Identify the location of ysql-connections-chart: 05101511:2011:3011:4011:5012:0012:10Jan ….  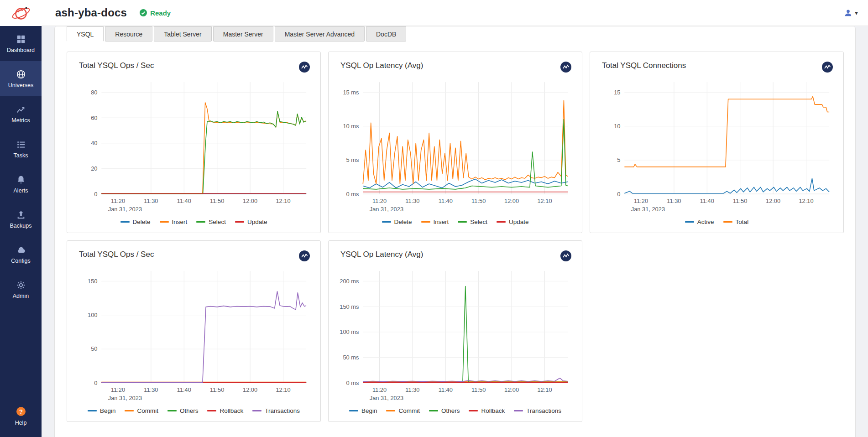
(716, 146).